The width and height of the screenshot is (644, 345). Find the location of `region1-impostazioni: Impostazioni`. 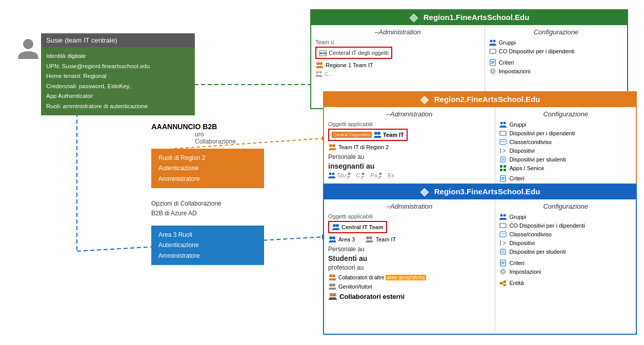

region1-impostazioni: Impostazioni is located at coordinates (556, 71).